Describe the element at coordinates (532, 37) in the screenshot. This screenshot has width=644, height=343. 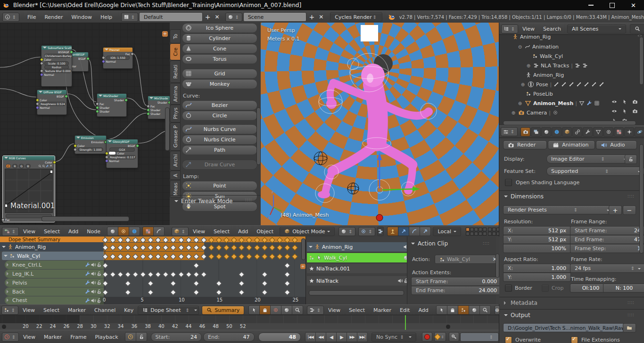
I see `outliner-row-animon-rig-top: Animon_Rig` at that location.